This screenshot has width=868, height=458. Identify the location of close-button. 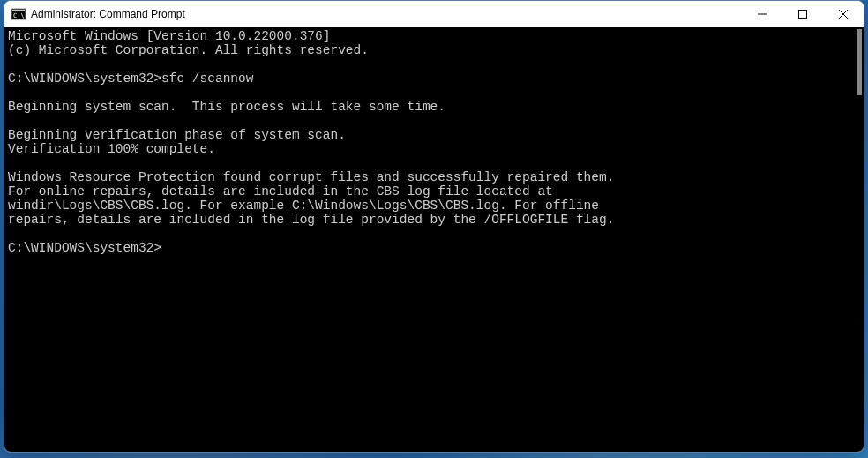
(843, 14).